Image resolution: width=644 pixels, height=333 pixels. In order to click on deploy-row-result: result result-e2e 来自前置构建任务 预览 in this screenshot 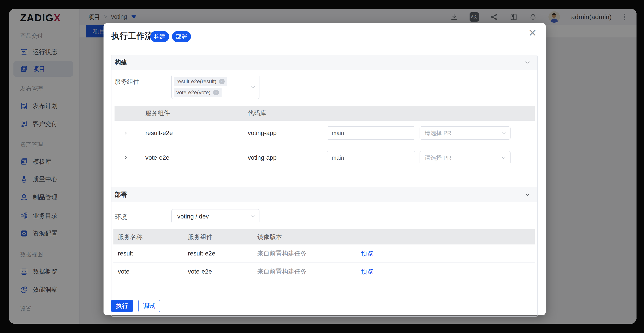, I will do `click(324, 254)`.